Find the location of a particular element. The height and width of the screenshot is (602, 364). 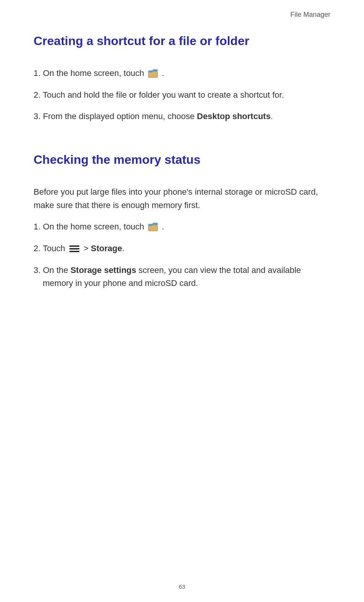

desktop-shortcuts-label: Desktop shortcuts is located at coordinates (234, 116).